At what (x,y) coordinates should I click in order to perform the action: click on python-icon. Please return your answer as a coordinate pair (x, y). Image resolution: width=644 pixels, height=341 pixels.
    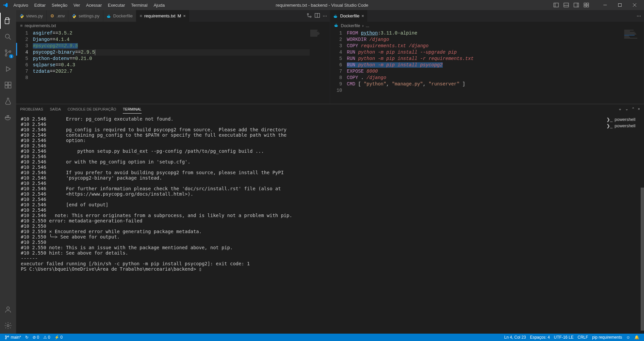
    Looking at the image, I should click on (22, 16).